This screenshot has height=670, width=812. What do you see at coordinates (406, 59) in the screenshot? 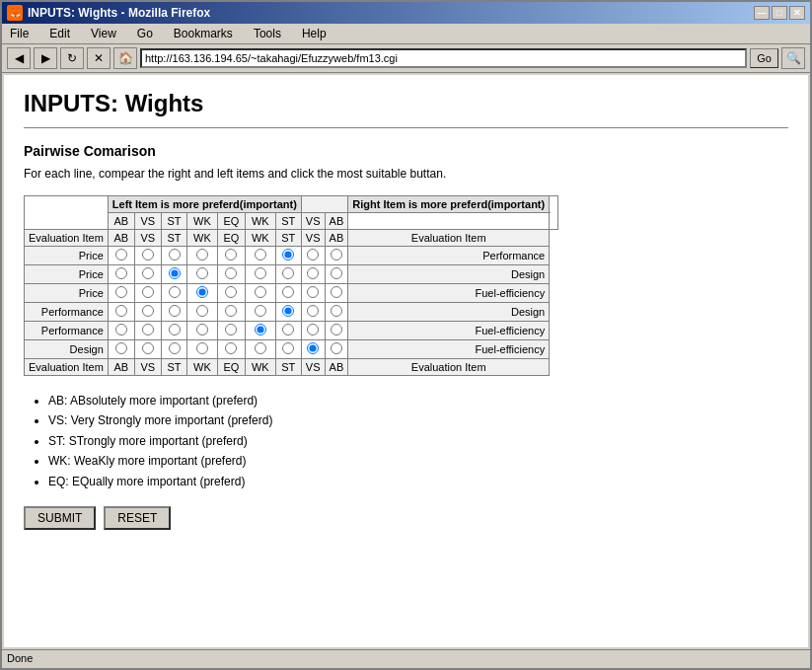
I see `toolbar: ◀ ▶ ↻ ✕ 🏠 Go 🔍` at bounding box center [406, 59].